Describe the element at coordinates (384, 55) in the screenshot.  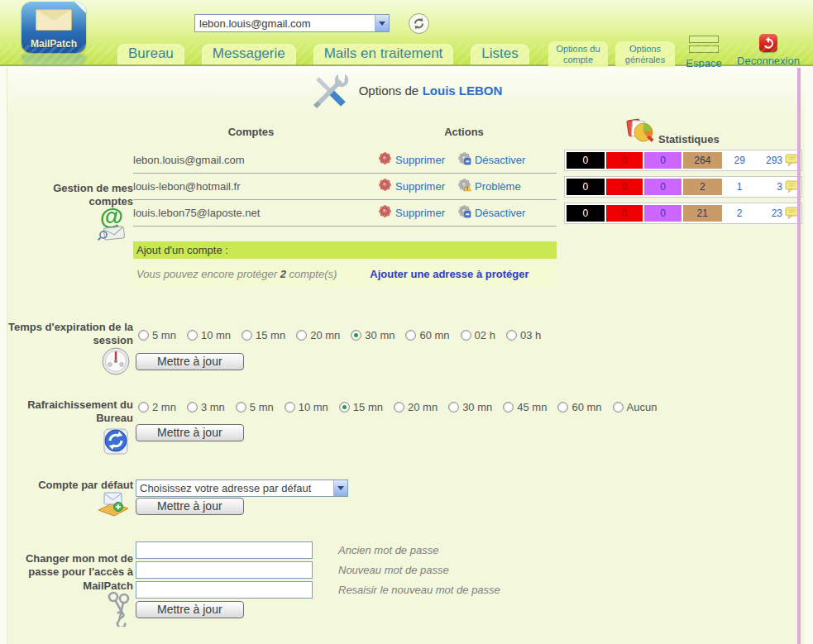
I see `tab-mails-en-traitement: Mails en traitement` at that location.